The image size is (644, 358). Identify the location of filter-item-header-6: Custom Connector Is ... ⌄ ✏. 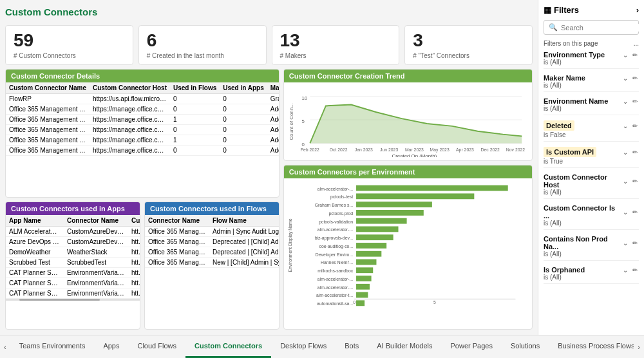
(591, 212).